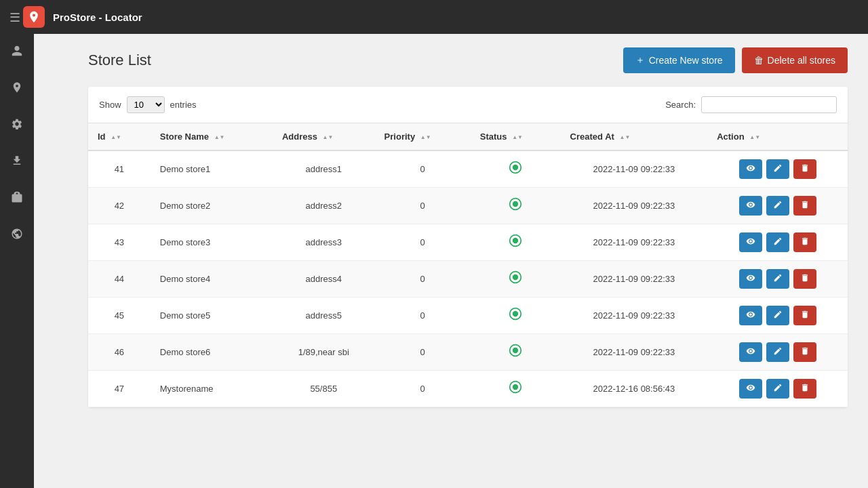 The width and height of the screenshot is (868, 488). Describe the element at coordinates (17, 87) in the screenshot. I see `sidebar-item-location` at that location.